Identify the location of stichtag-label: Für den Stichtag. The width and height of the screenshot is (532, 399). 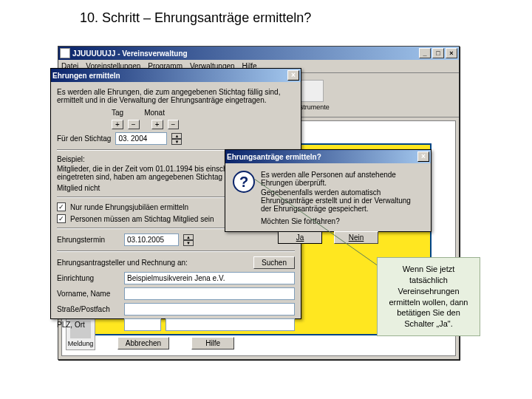
(84, 139).